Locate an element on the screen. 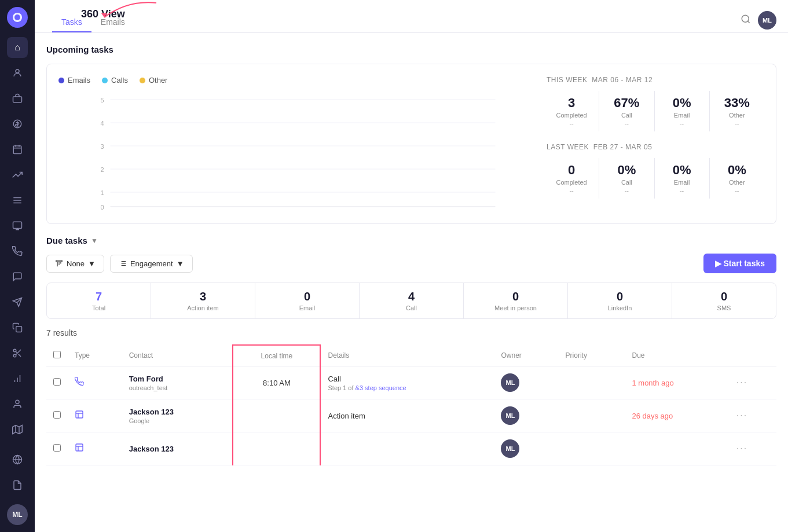  header-details: Details is located at coordinates (407, 355).